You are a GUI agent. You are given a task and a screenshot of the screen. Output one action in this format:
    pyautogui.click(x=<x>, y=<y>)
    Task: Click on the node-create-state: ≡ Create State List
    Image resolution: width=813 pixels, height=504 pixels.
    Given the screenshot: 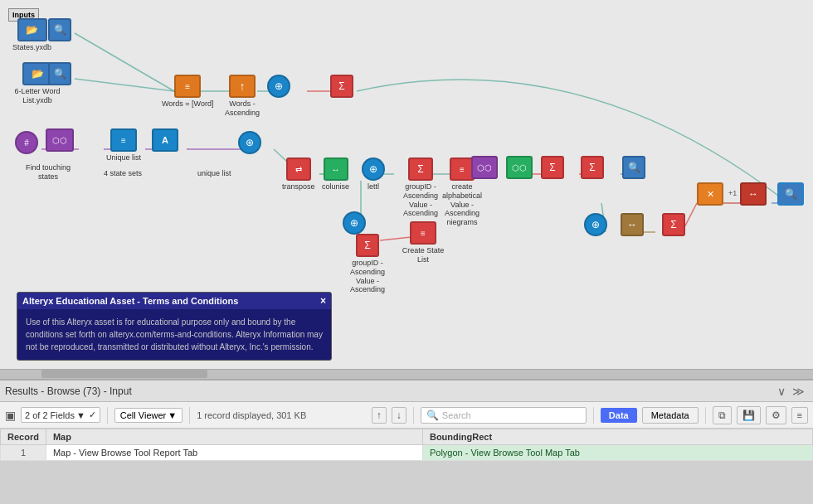 What is the action you would take?
    pyautogui.click(x=423, y=243)
    